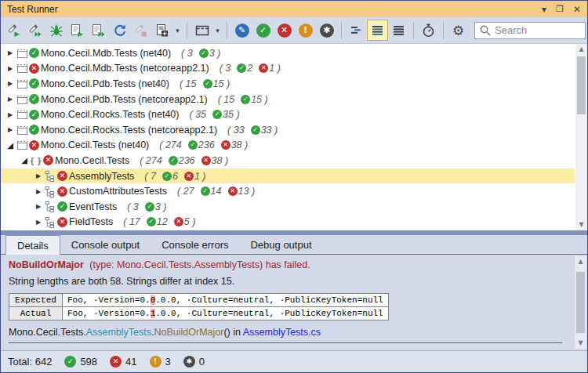 This screenshot has height=373, width=588. What do you see at coordinates (177, 31) in the screenshot?
I see `export-dropdown-icon: ▾` at bounding box center [177, 31].